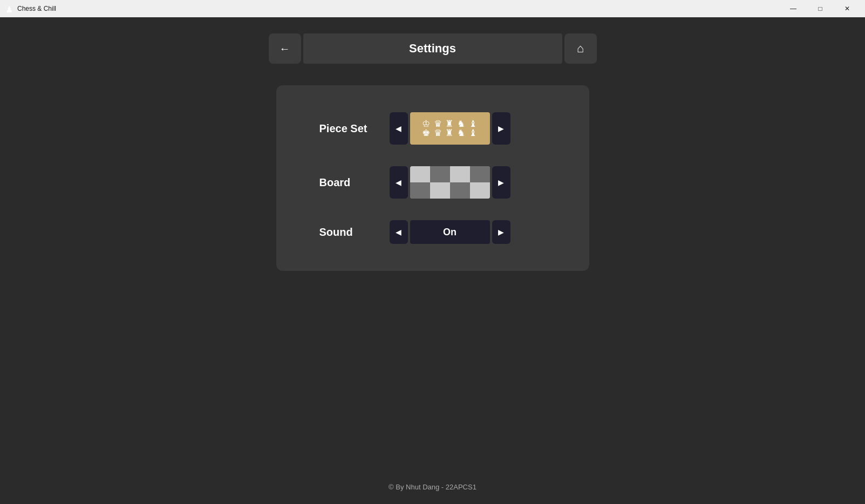 The width and height of the screenshot is (865, 504). I want to click on piece-set-row: Piece Set ◀ ♔ ♛ ♜ ♞ ♝ ♚ ♛ ♜ ♞ ♝ ▶, so click(433, 128).